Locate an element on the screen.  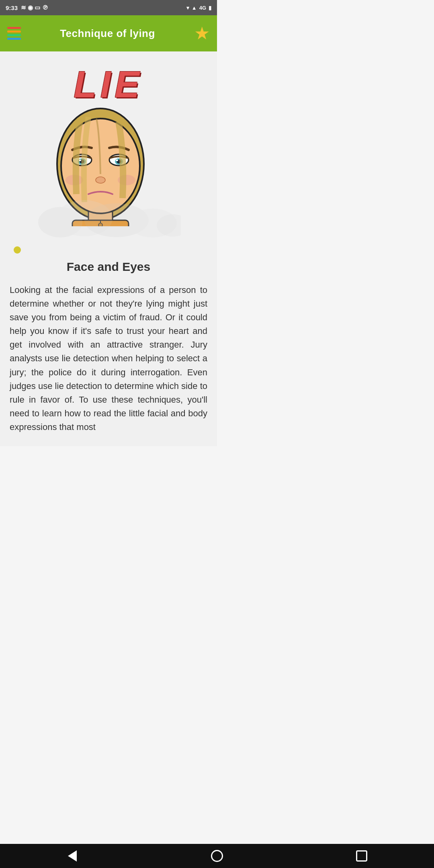
page-title: Technique of lying is located at coordinates (108, 34).